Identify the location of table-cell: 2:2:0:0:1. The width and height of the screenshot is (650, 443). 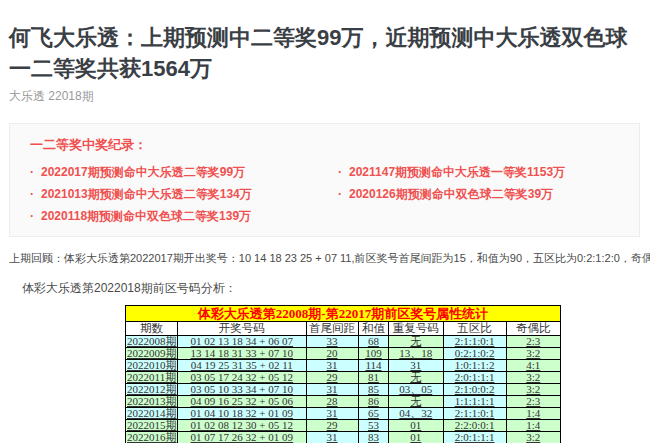
(474, 426).